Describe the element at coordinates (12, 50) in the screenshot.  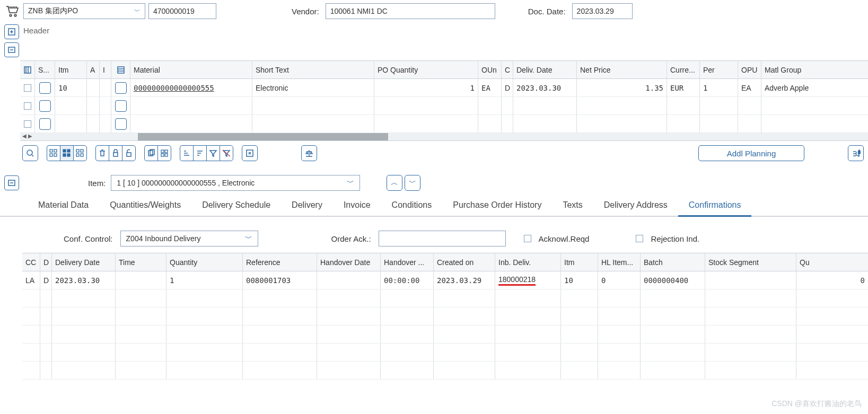
I see `collapse-items-button` at that location.